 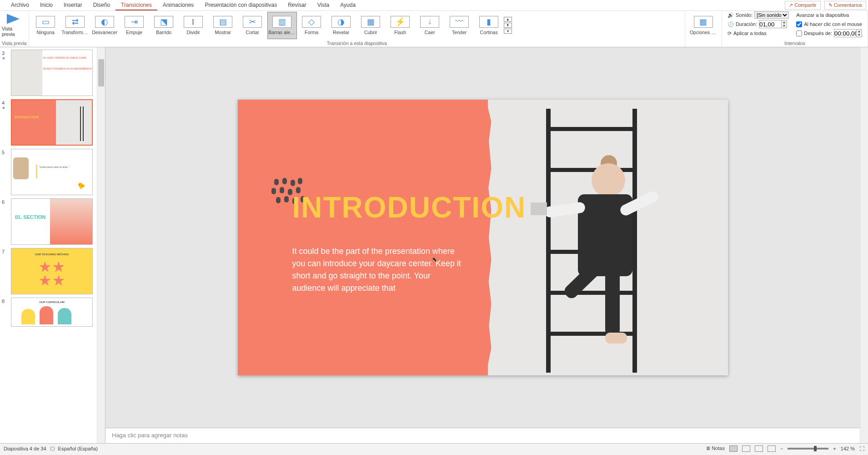 I want to click on transition-icon: ◐, so click(x=105, y=22).